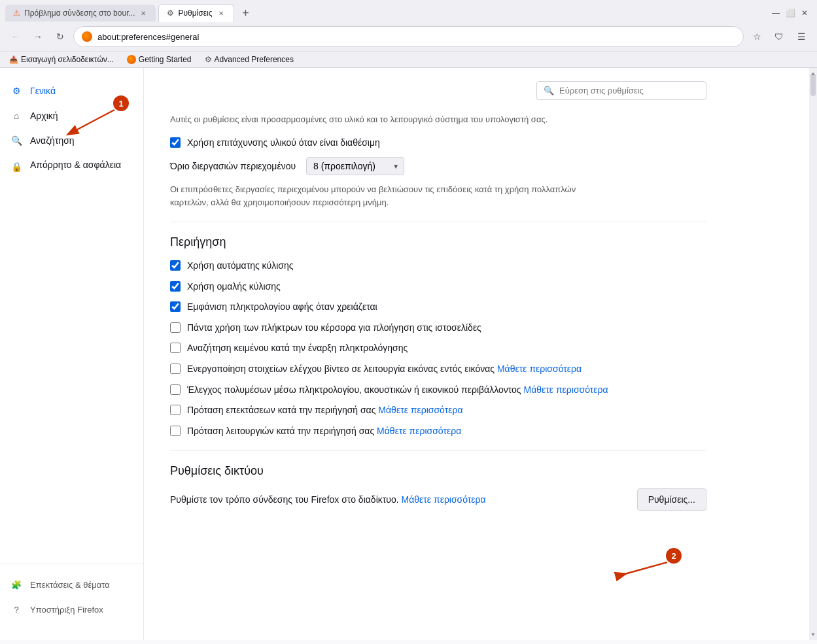  What do you see at coordinates (621, 90) in the screenshot?
I see `search-box: 🔍` at bounding box center [621, 90].